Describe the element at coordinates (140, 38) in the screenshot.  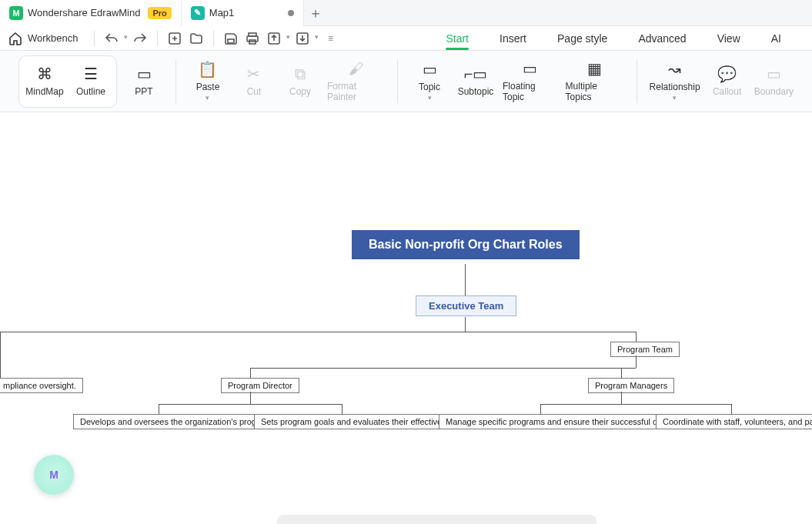
I see `redo-button` at that location.